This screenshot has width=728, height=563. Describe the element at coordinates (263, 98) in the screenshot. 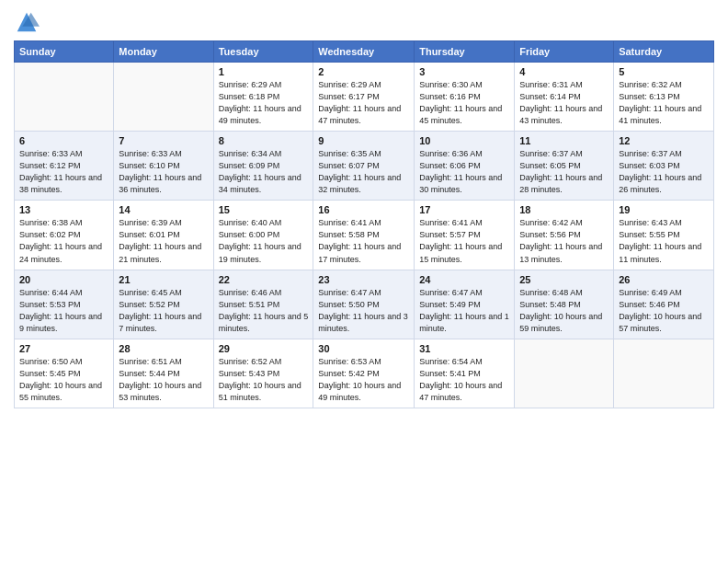

I see `calendar-cell: 1Sunrise: 6:29 AM Sunset: 6:18 PM Daylig…` at that location.